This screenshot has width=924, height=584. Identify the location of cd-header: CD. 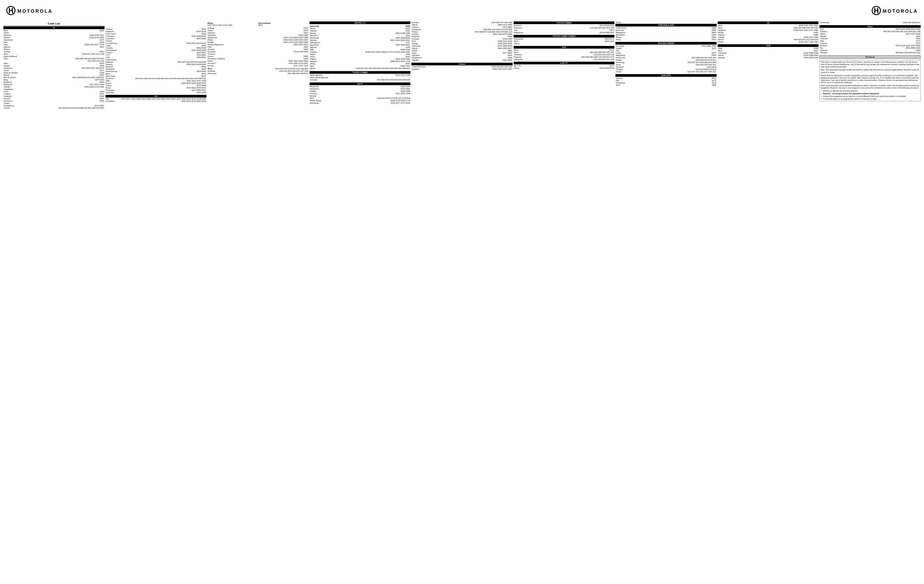
(768, 23).